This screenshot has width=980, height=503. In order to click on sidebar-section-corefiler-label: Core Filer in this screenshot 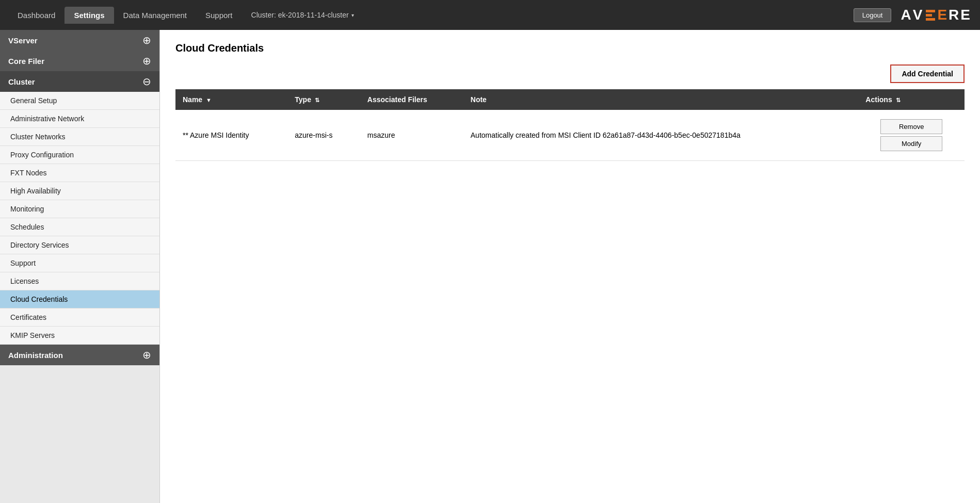, I will do `click(26, 61)`.